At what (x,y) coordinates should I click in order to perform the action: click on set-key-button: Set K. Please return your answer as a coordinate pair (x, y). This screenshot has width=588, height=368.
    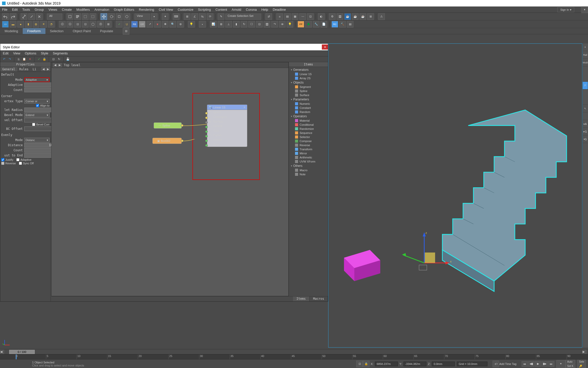
    Looking at the image, I should click on (570, 366).